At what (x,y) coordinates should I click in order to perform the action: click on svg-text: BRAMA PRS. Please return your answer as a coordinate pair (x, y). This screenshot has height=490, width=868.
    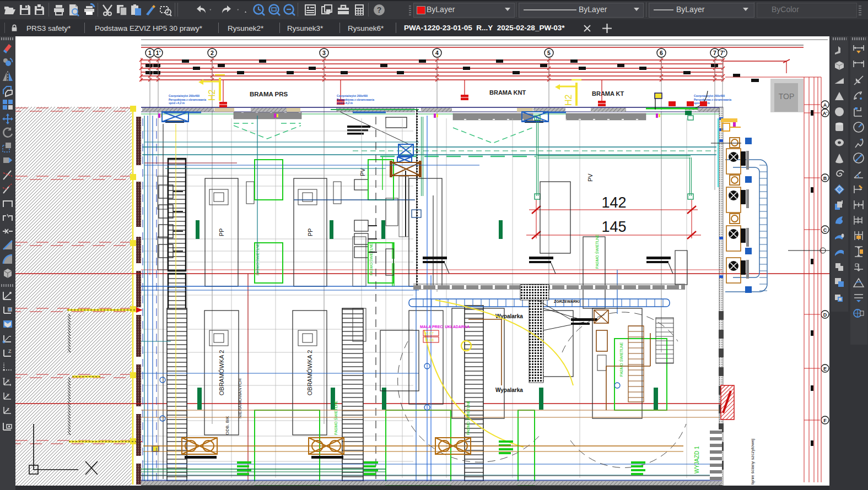
    Looking at the image, I should click on (269, 94).